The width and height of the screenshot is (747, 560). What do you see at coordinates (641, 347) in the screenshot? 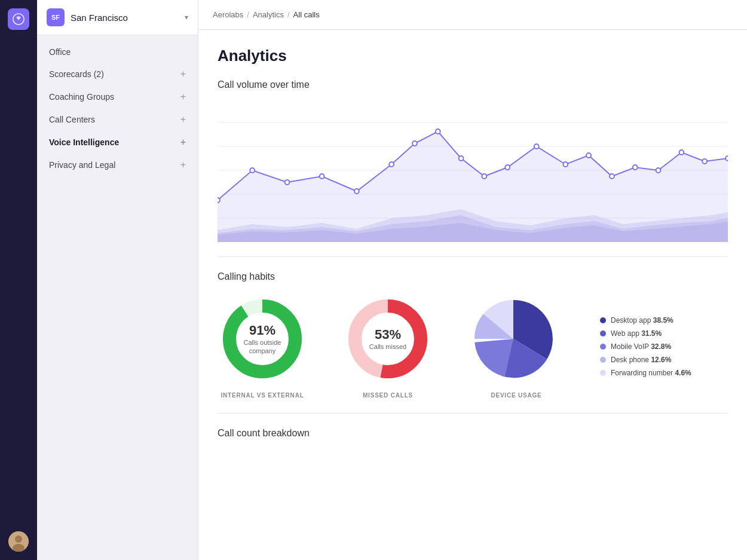
I see `legend-label: Mobile VoIP 32.8%` at bounding box center [641, 347].